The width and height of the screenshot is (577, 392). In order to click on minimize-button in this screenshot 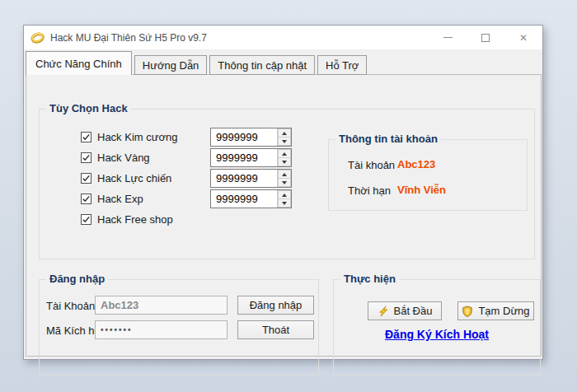, I will do `click(448, 38)`.